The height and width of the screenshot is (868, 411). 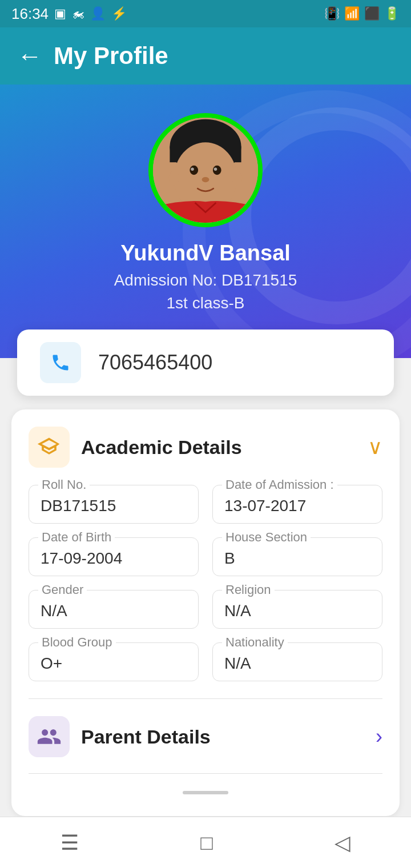 What do you see at coordinates (114, 662) in the screenshot?
I see `field-blood-group-value: O+` at bounding box center [114, 662].